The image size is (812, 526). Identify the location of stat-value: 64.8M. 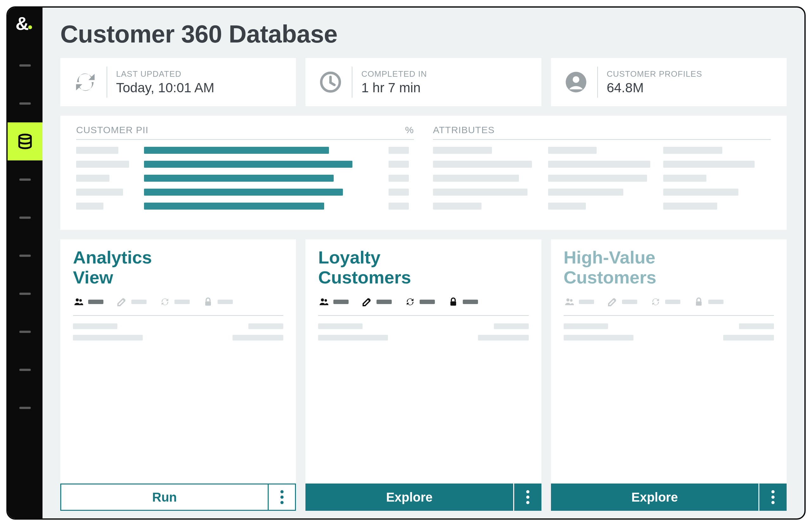
(654, 88).